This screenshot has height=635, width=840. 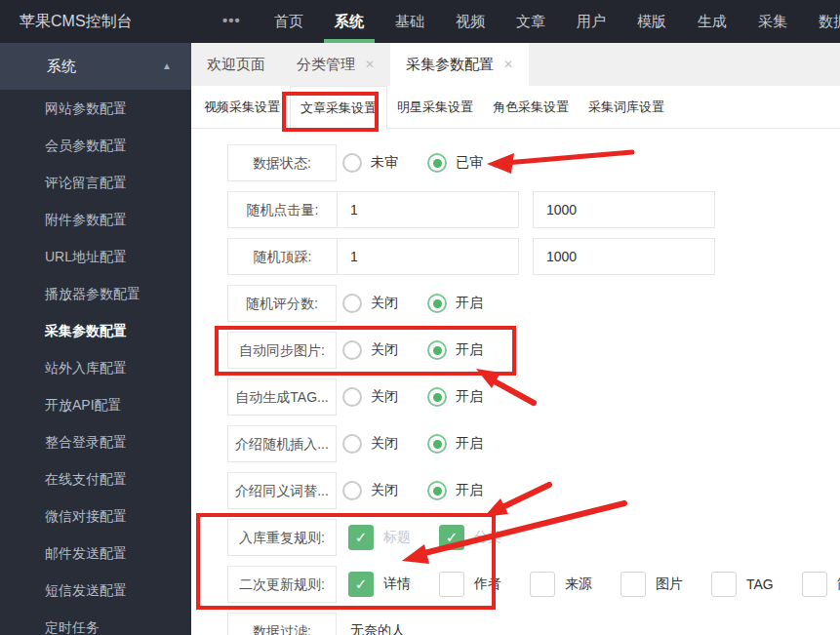 What do you see at coordinates (435, 107) in the screenshot?
I see `subtab-2: 明星采集设置` at bounding box center [435, 107].